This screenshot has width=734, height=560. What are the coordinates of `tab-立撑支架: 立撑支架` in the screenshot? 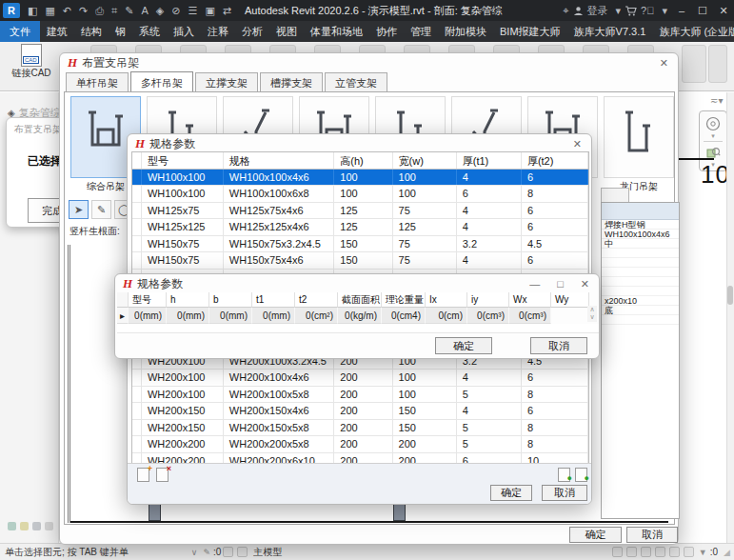 It's located at (227, 82).